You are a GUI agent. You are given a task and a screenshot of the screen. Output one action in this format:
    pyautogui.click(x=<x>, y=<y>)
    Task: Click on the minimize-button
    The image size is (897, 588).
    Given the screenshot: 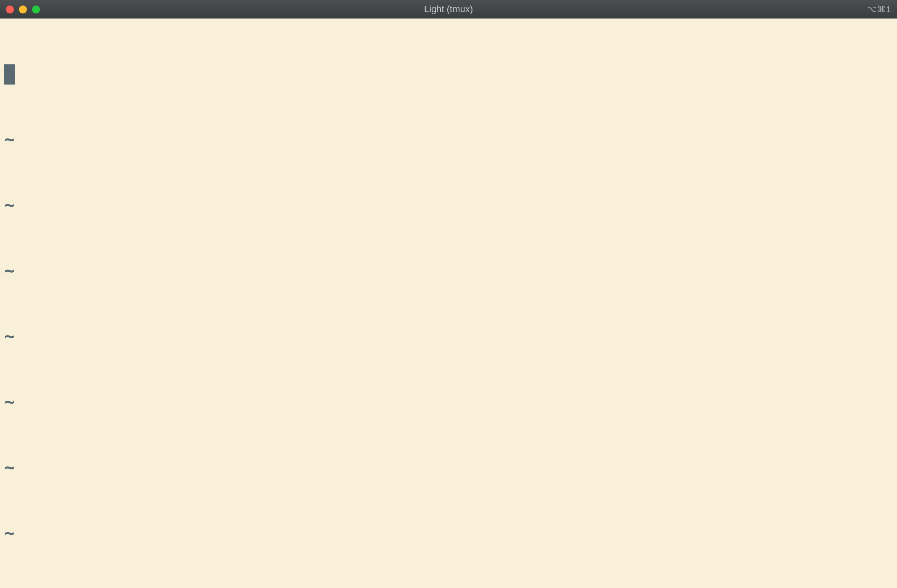 What is the action you would take?
    pyautogui.click(x=23, y=9)
    